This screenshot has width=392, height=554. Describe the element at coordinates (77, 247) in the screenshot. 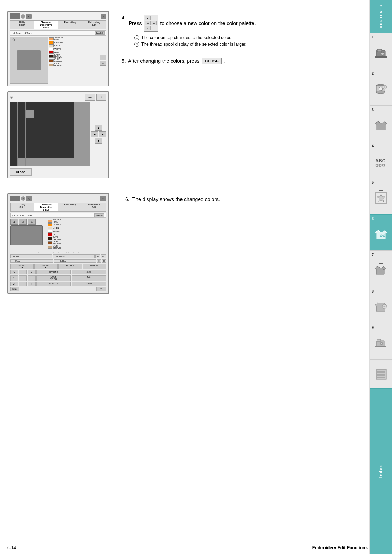

I see `d2-color-light-brown: LIGHTBROWN` at that location.